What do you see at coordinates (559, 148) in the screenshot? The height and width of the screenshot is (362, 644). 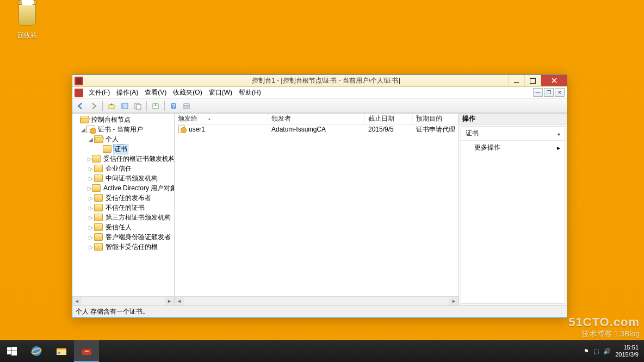 I see `submenu-arrow-icon: ▸` at bounding box center [559, 148].